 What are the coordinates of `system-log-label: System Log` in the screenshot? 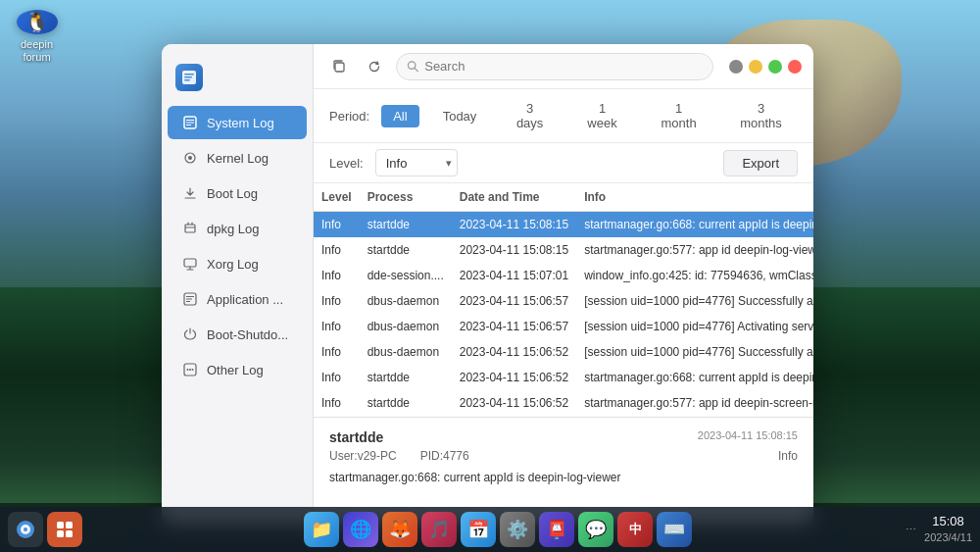 It's located at (241, 124).